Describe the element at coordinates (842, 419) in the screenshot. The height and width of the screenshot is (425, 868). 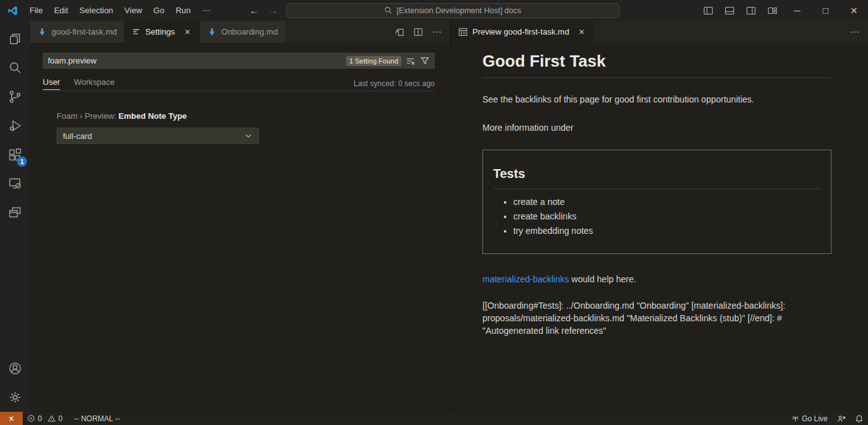
I see `live-share-button` at that location.